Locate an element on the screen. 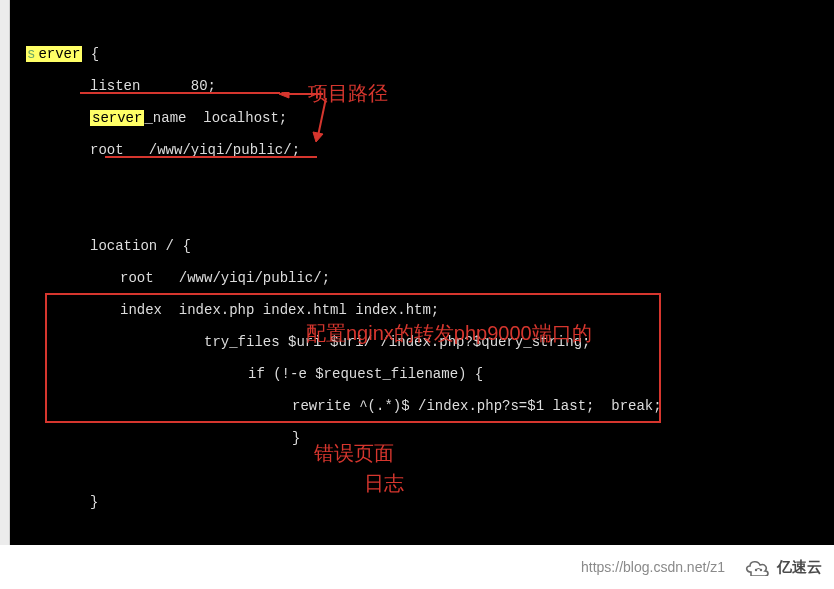  watermark-bar: https://blog.csdn.net/z1 亿速云 is located at coordinates (417, 567).